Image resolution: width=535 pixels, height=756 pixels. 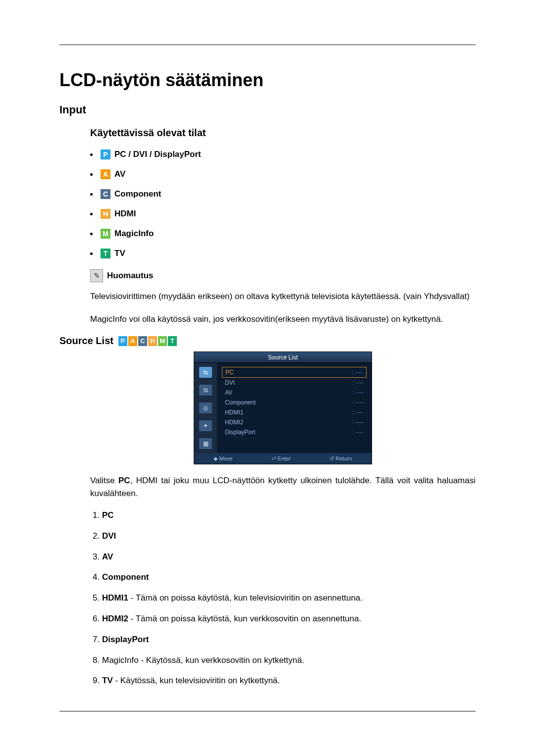 What do you see at coordinates (289, 577) in the screenshot?
I see `numbered-item: Component` at bounding box center [289, 577].